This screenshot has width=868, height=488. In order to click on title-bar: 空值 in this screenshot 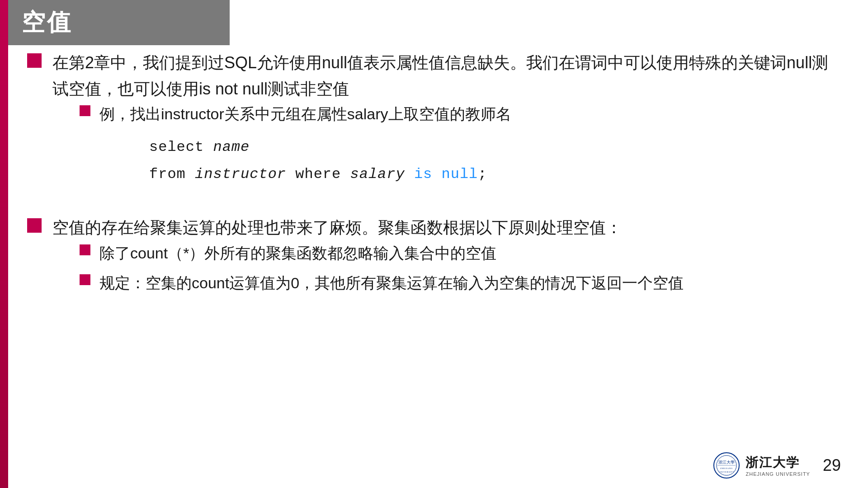, I will do `click(119, 23)`.